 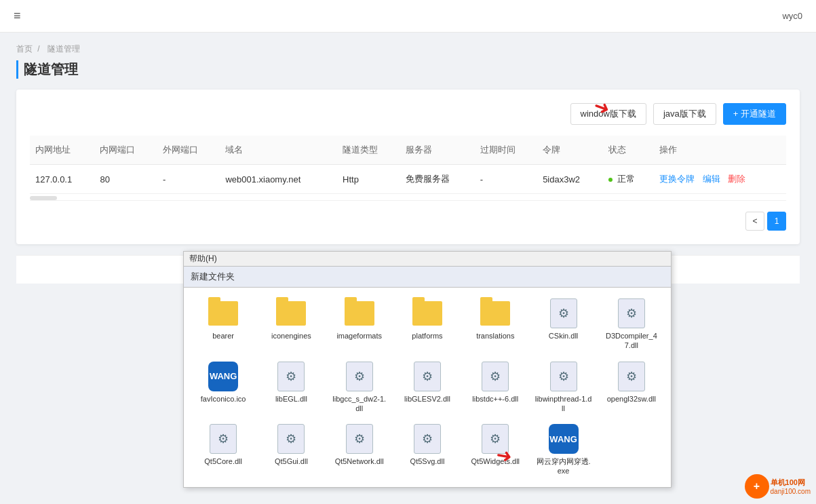 What do you see at coordinates (408, 197) in the screenshot?
I see `scroll-row` at bounding box center [408, 197].